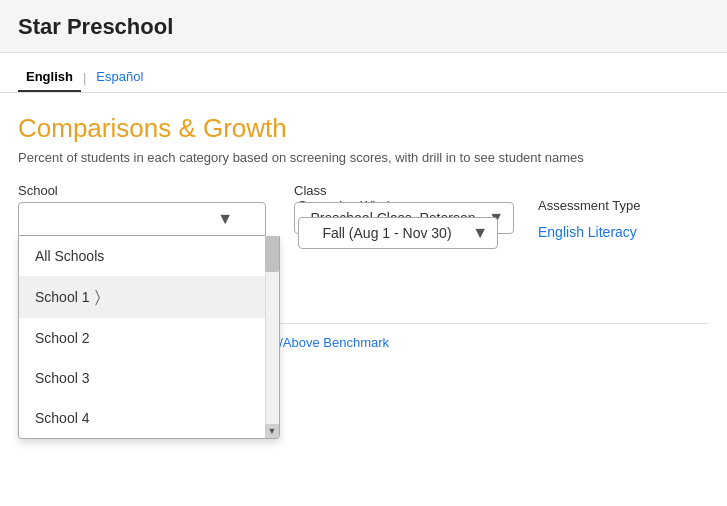 The height and width of the screenshot is (506, 727). I want to click on class-filter-label: Class, so click(404, 190).